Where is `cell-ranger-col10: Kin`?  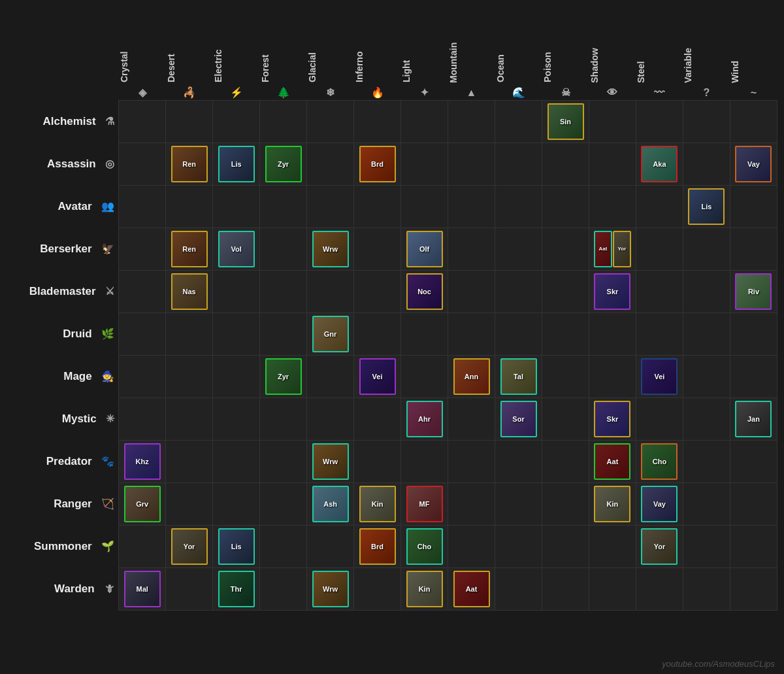 cell-ranger-col10: Kin is located at coordinates (613, 505).